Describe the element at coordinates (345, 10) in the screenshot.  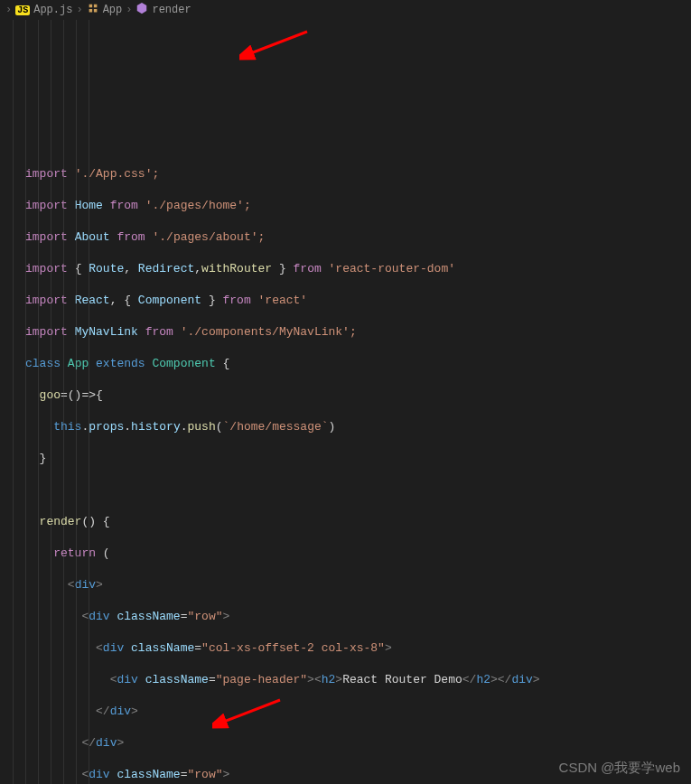
I see `breadcrumb: › JS App.js › App › render` at that location.